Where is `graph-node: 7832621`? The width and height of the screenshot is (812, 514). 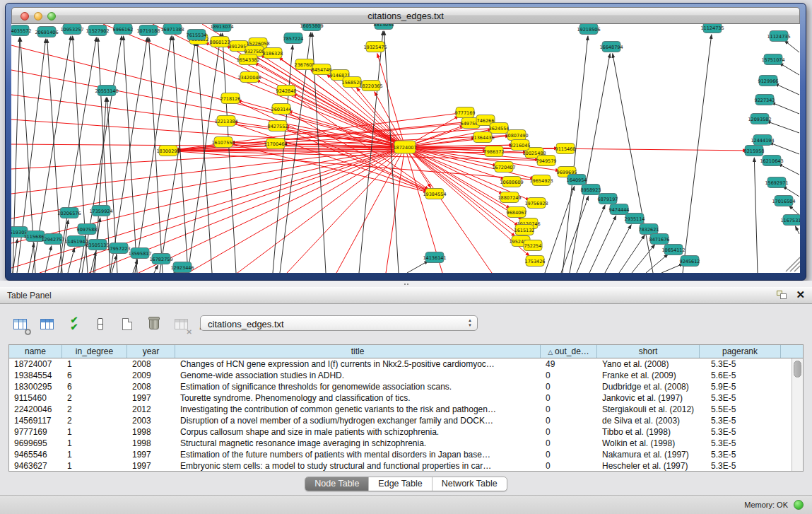 graph-node: 7832621 is located at coordinates (649, 229).